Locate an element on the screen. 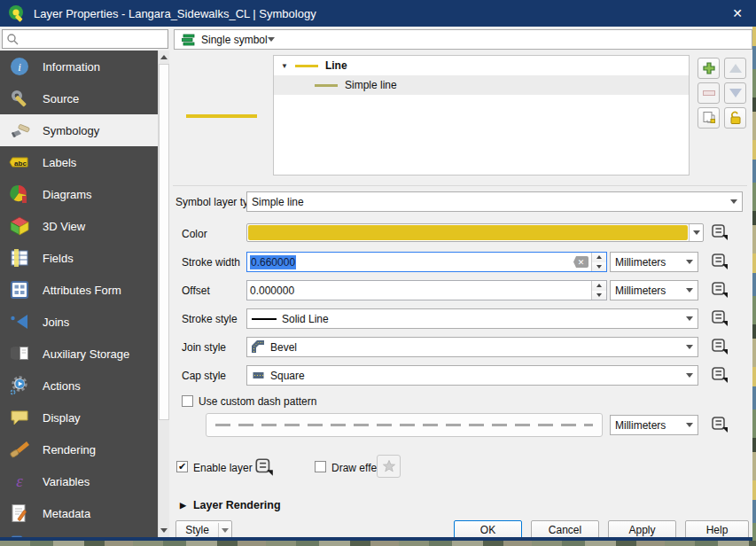  qgis-logo-icon is located at coordinates (17, 13).